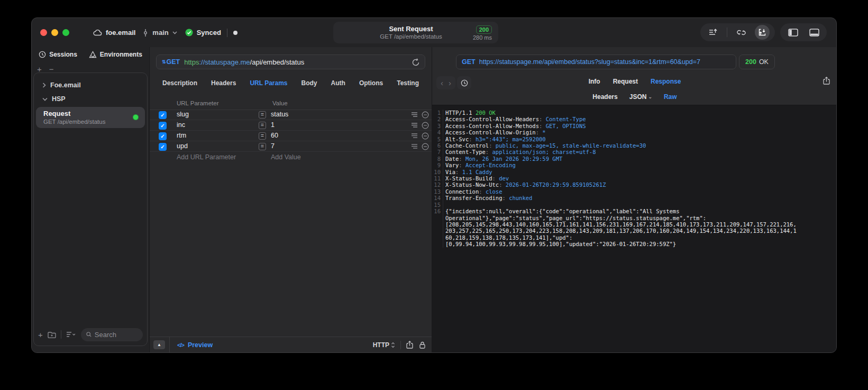 This screenshot has height=390, width=868. Describe the element at coordinates (671, 97) in the screenshot. I see `subtab-raw: Raw` at that location.